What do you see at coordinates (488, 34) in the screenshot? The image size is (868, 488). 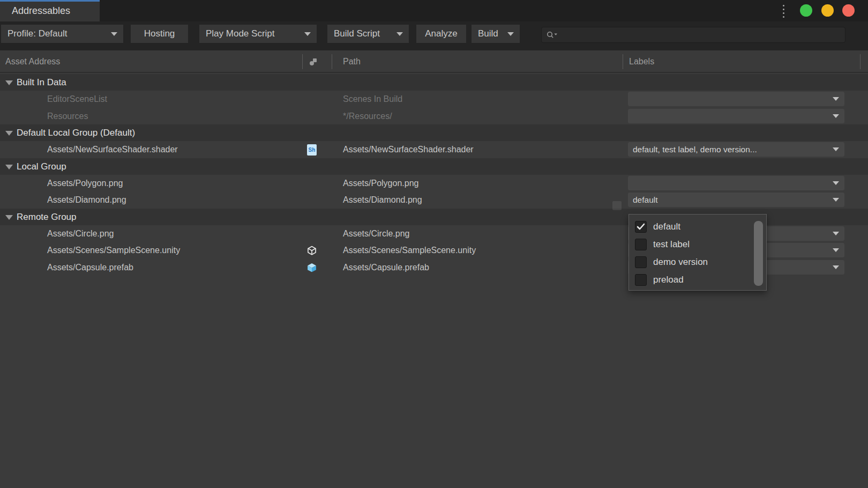 I see `build-label: Build` at bounding box center [488, 34].